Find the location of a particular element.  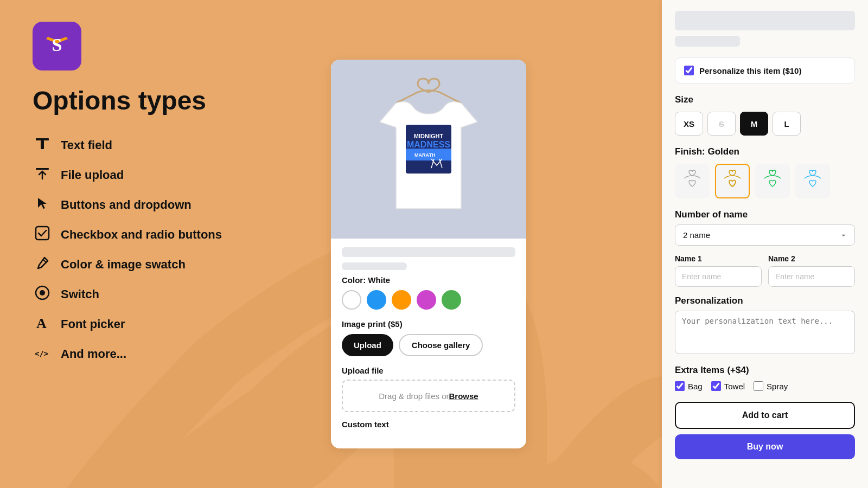

code-icon: </> is located at coordinates (42, 355).